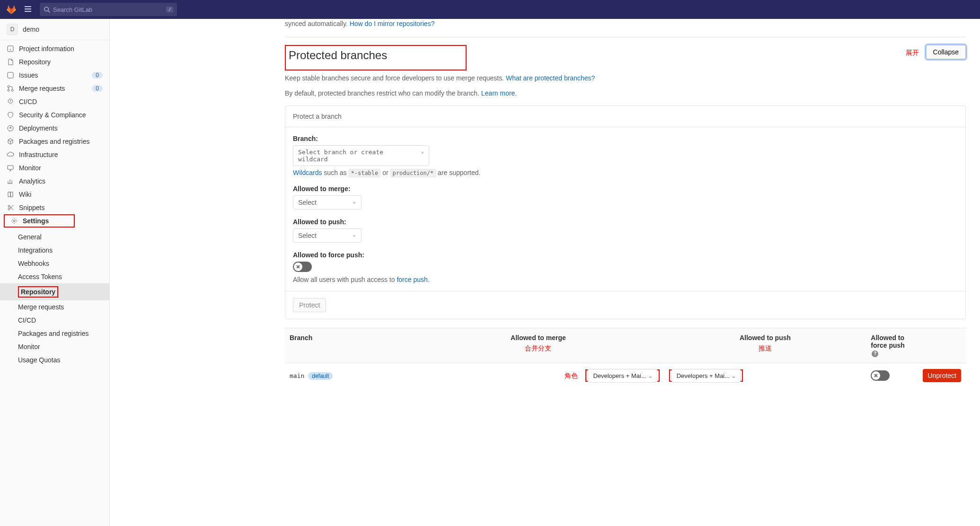 The image size is (980, 526). What do you see at coordinates (10, 62) in the screenshot?
I see `file-icon` at bounding box center [10, 62].